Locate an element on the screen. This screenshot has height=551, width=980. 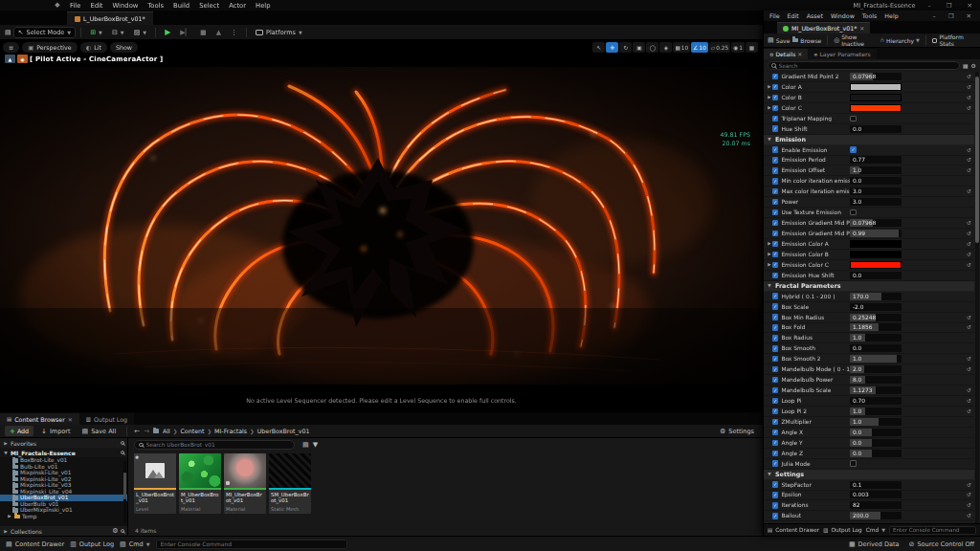
param-row-gradient-mid-point-2: ✓Gradient Mid Point 20.07968↺ is located at coordinates (869, 77).